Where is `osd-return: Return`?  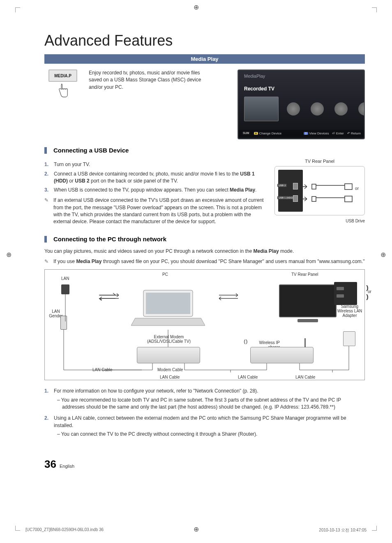
osd-return: Return is located at coordinates (356, 133).